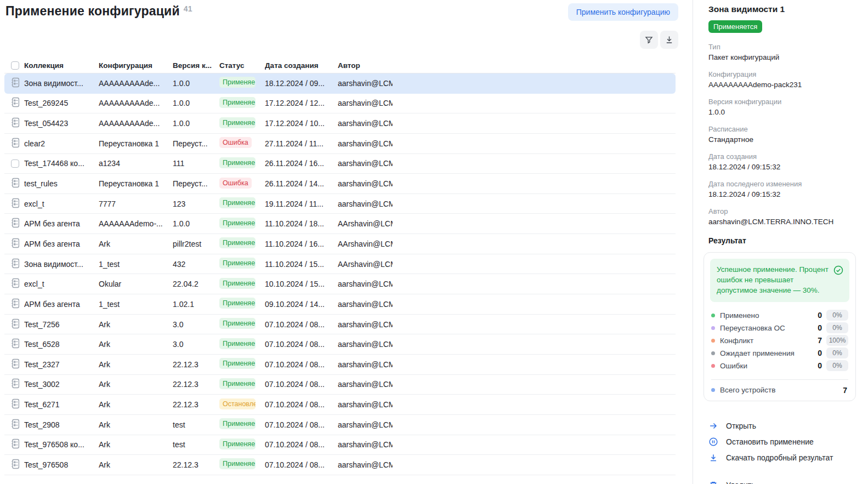  I want to click on panel-field: Дата последнего изменения18.12.2024 / 09…, so click(782, 190).